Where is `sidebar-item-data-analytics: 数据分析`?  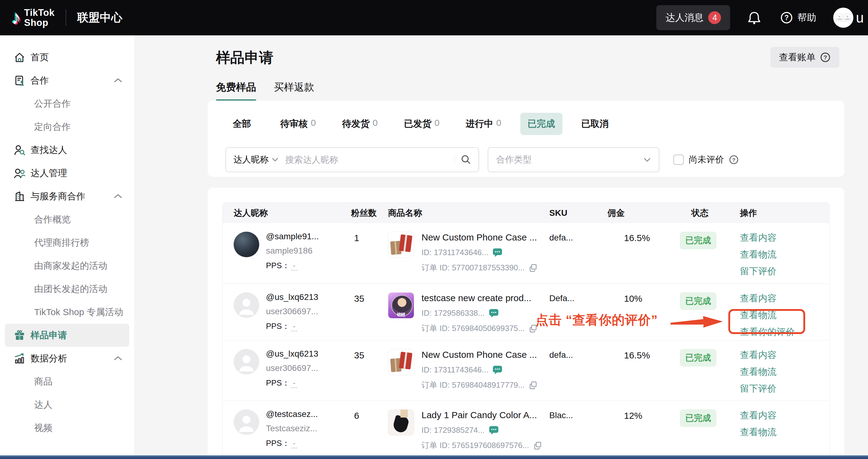
sidebar-item-data-analytics: 数据分析 is located at coordinates (67, 358).